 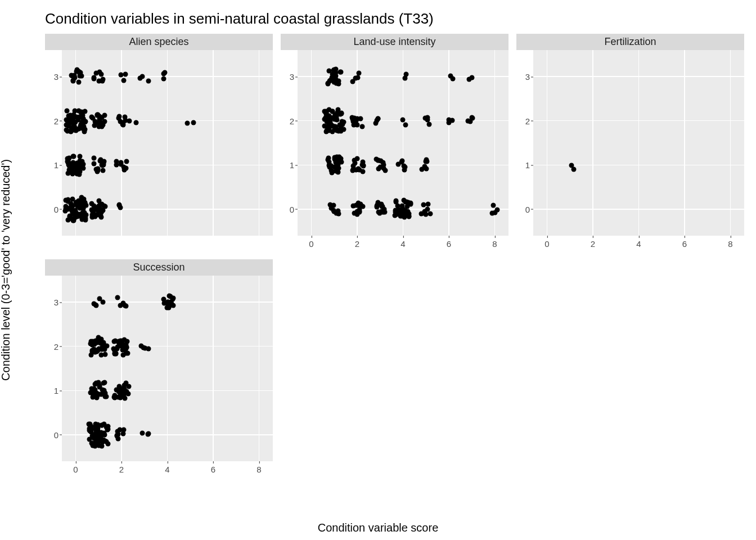 I want to click on facet-succession: Succession012302468, so click(x=159, y=368).